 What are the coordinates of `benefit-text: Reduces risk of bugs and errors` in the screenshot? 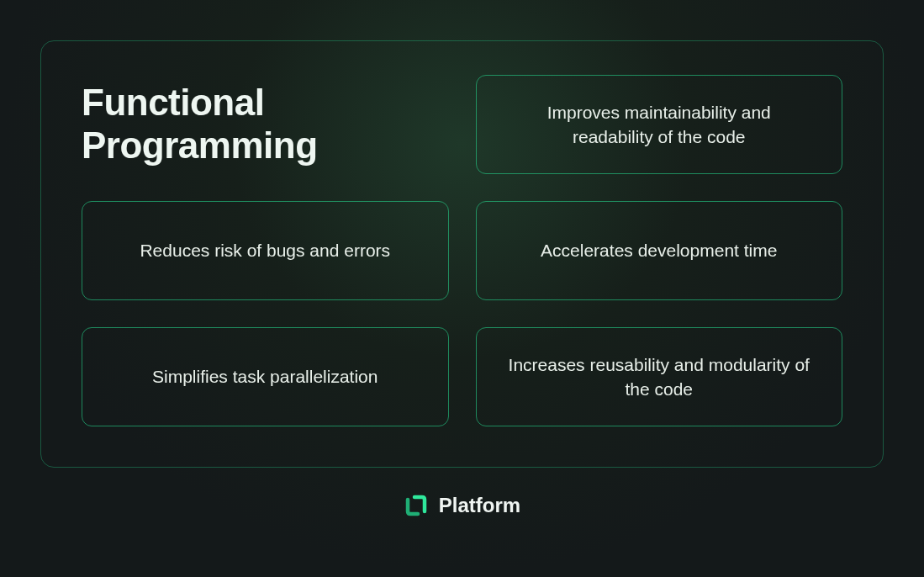 It's located at (265, 251).